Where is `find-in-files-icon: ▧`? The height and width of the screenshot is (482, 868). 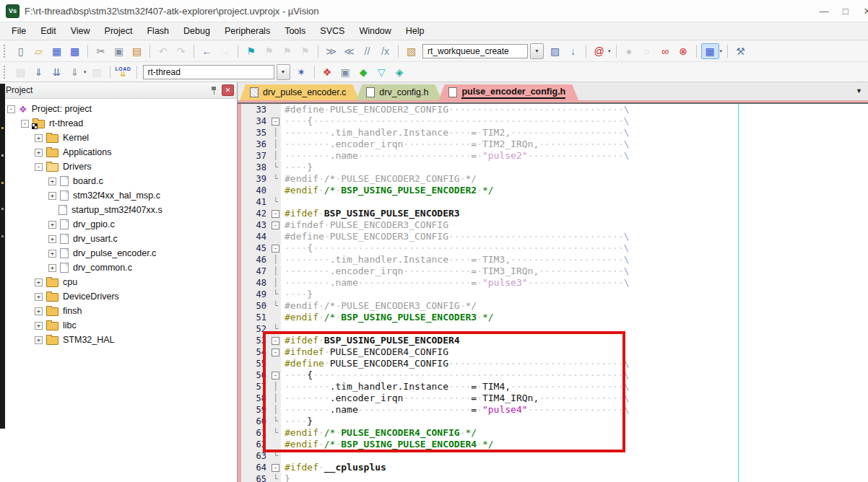 find-in-files-icon: ▧ is located at coordinates (412, 51).